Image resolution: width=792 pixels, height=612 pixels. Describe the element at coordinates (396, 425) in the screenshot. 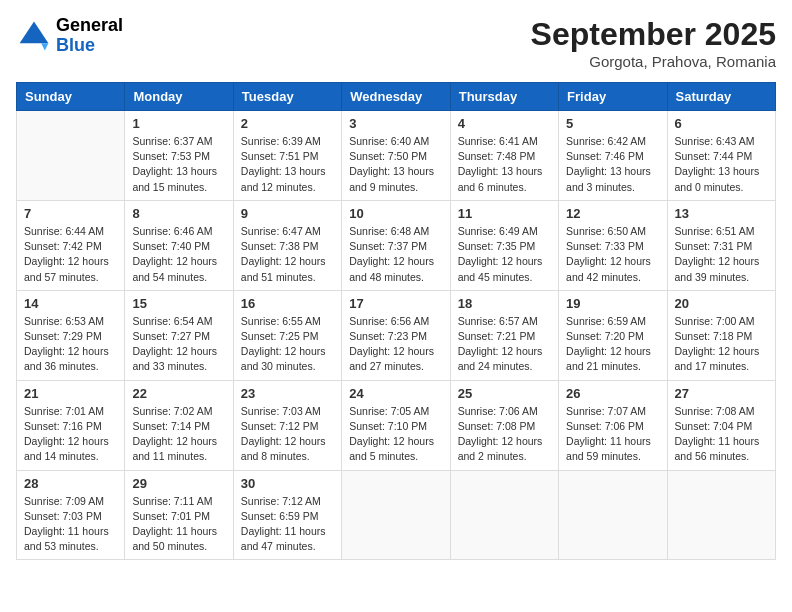

I see `calendar-week-row: 21Sunrise: 7:01 AM Sunset: 7:16 PM Dayli…` at that location.